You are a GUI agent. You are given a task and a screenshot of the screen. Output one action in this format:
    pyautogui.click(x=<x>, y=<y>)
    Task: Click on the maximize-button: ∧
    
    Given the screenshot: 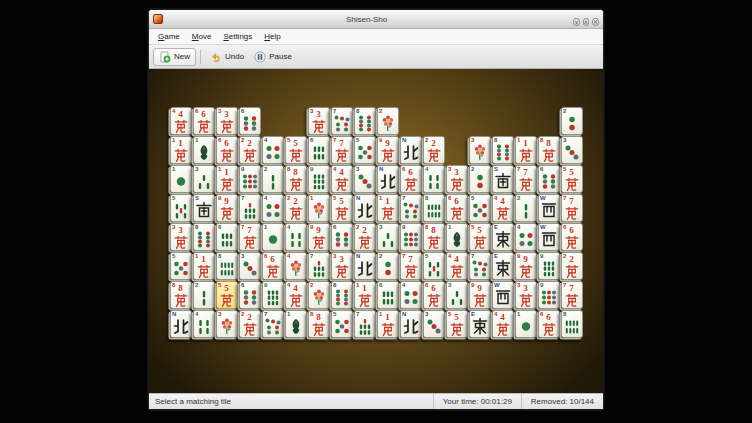 What is the action you would take?
    pyautogui.click(x=586, y=22)
    